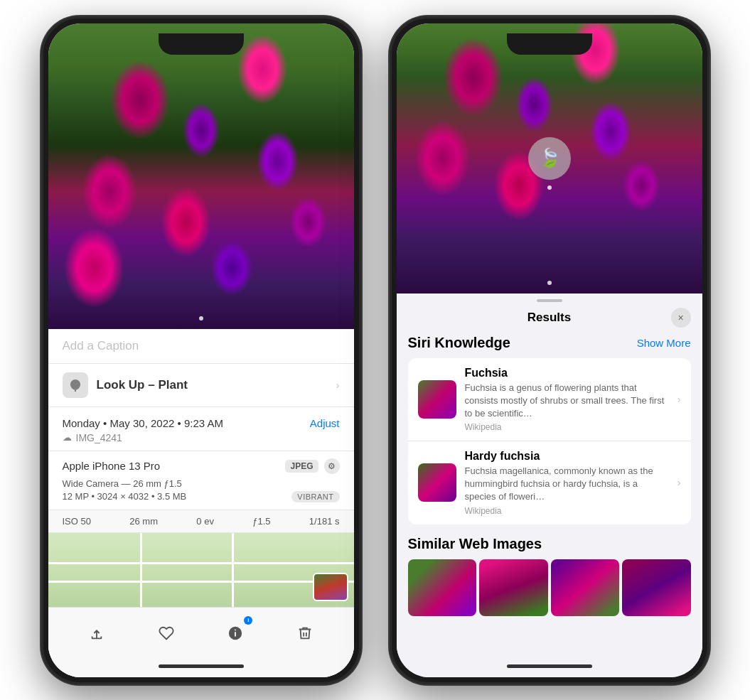  What do you see at coordinates (235, 633) in the screenshot?
I see `info-button: i` at bounding box center [235, 633].